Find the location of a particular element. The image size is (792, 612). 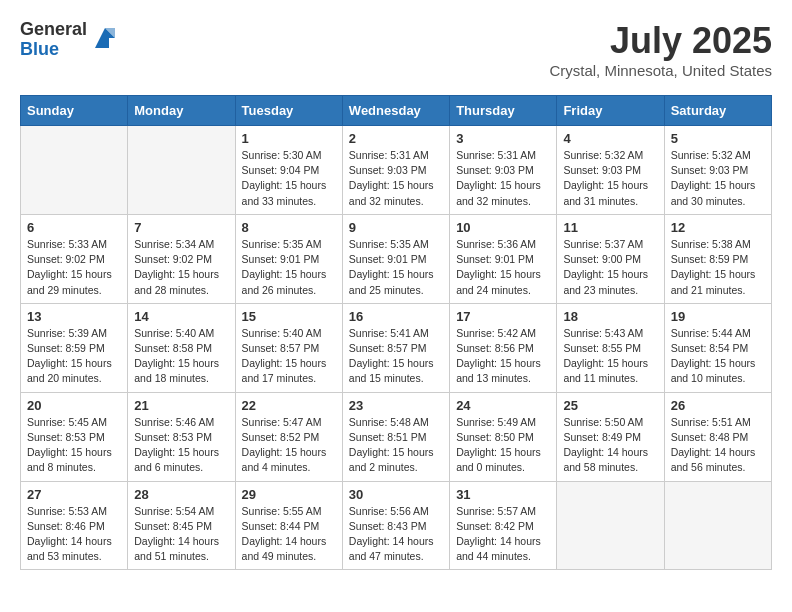

page-header: General Blue July 2025 Crystal, Minnesot… is located at coordinates (396, 50).